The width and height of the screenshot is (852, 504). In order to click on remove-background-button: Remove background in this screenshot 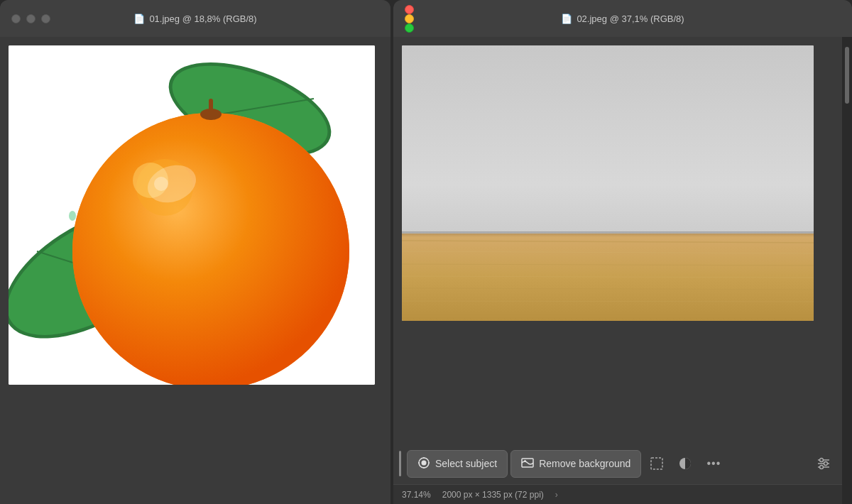, I will do `click(576, 464)`.